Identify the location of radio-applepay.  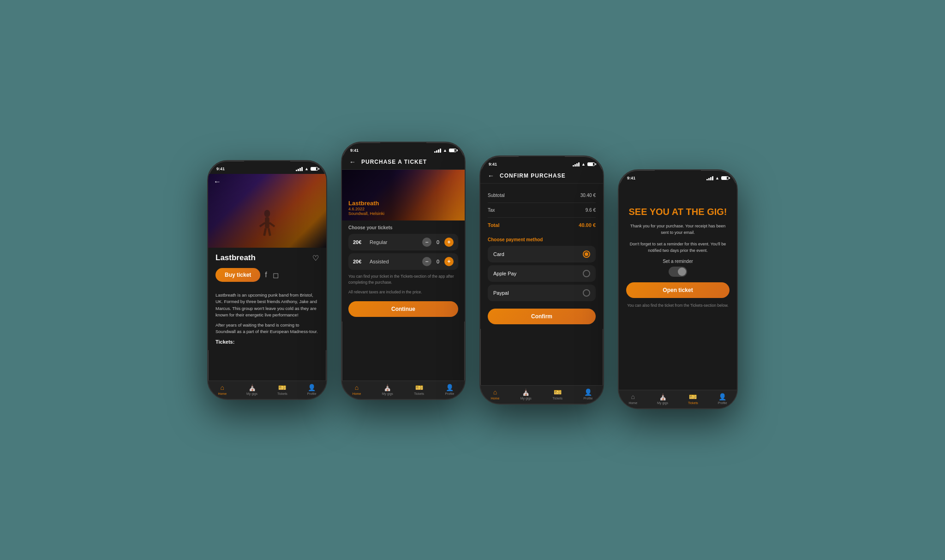
(586, 274).